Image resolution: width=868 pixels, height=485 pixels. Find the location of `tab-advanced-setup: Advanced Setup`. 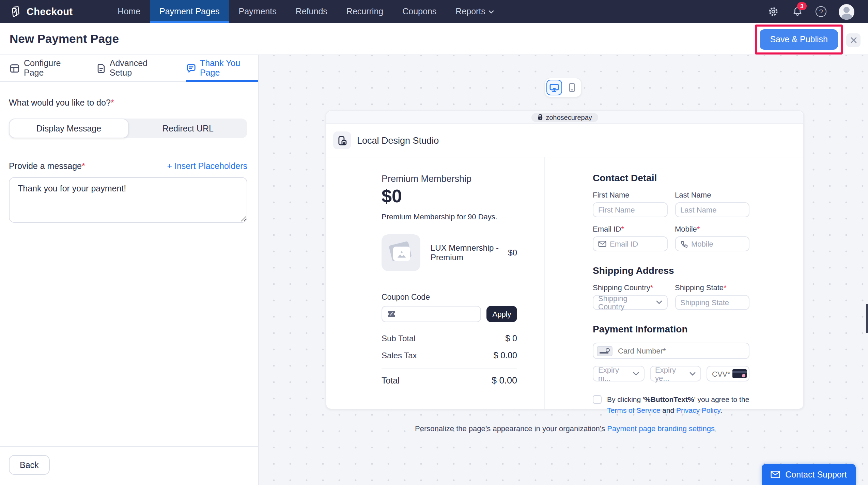

tab-advanced-setup: Advanced Setup is located at coordinates (132, 68).